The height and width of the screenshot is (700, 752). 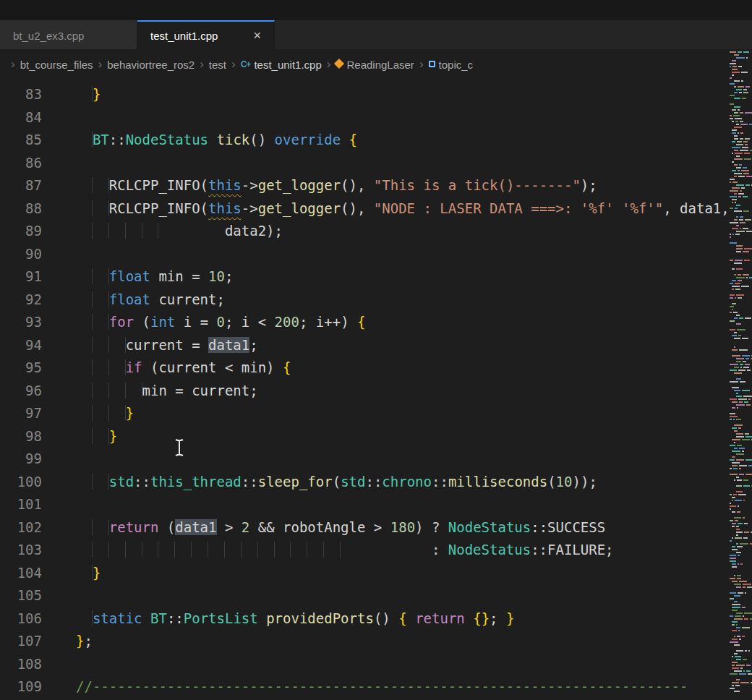 I want to click on code-text: RCLCPP_INFO(this->get_logger(), "NODE : …, so click(x=402, y=209).